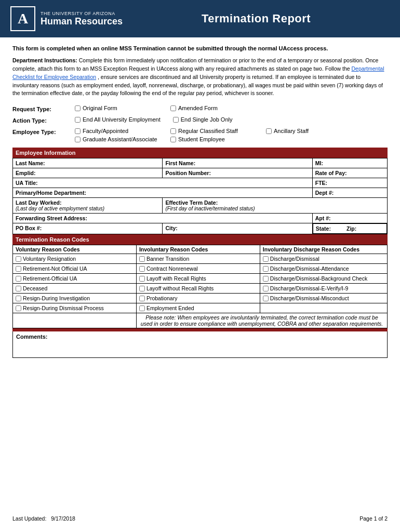 The height and width of the screenshot is (532, 400). I want to click on voluntary-4-cell: Deceased, so click(75, 289).